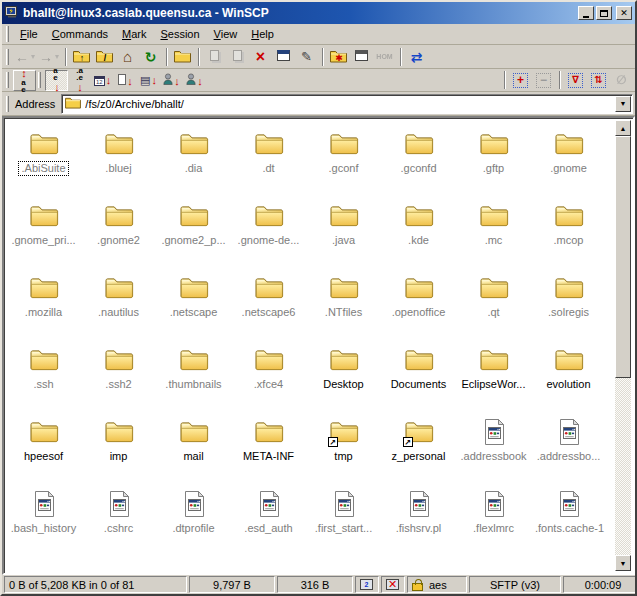 Image resolution: width=637 pixels, height=596 pixels. Describe the element at coordinates (80, 80) in the screenshot. I see `sort-by-extension-button: .a.e↓` at that location.